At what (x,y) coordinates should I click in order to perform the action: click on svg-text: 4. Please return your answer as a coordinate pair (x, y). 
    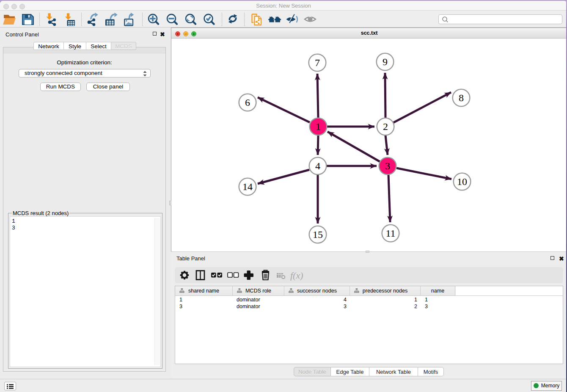
    Looking at the image, I should click on (318, 166).